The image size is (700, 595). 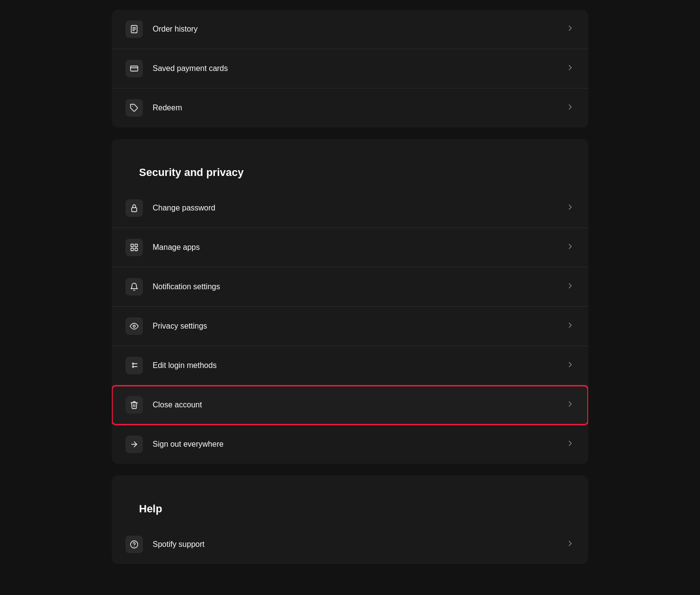 What do you see at coordinates (350, 520) in the screenshot?
I see `help-section-card: Help Spotify support` at bounding box center [350, 520].